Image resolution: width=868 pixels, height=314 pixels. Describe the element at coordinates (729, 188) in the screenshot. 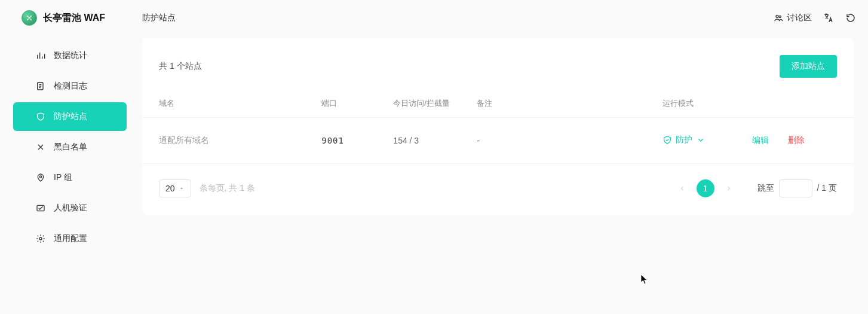

I see `chevron-right-icon` at that location.